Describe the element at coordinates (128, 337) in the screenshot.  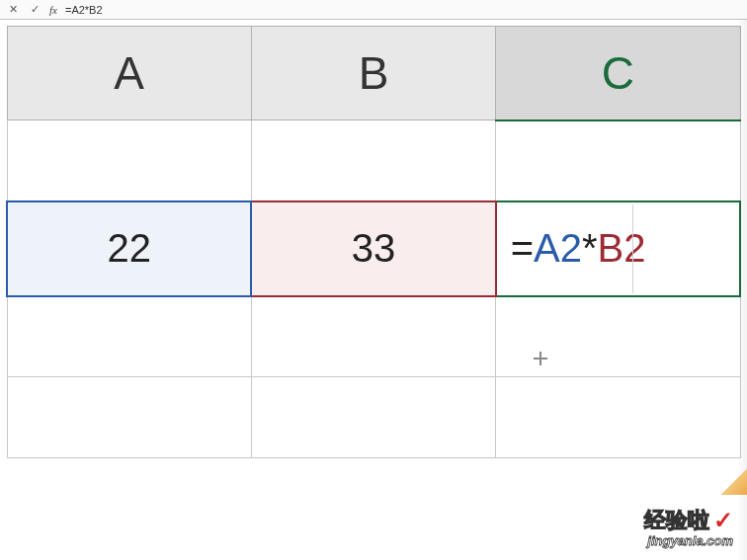
I see `cell-a3` at that location.